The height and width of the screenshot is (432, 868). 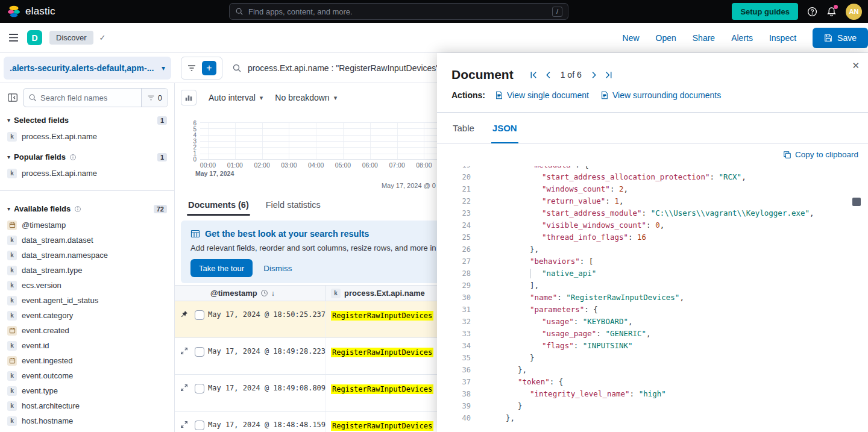 I want to click on collapse-fields-panel-icon, so click(x=13, y=98).